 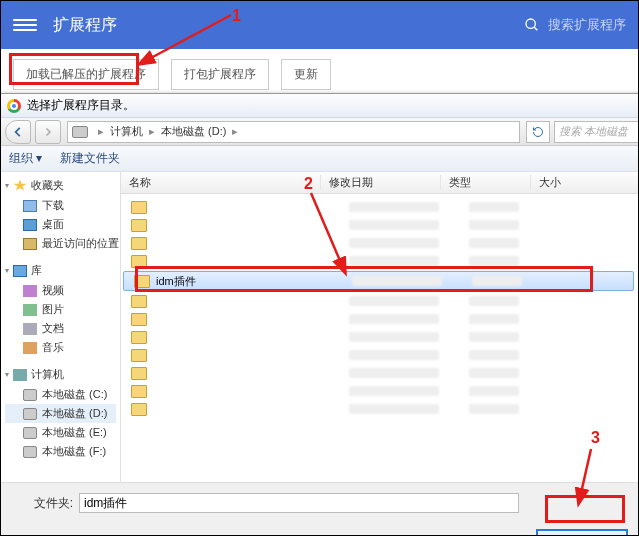 I want to click on refresh-icon, so click(x=538, y=132).